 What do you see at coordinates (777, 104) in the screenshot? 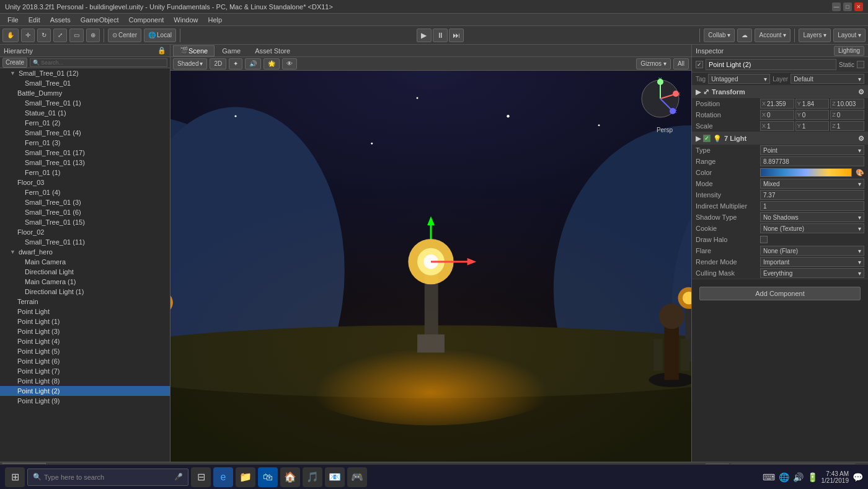
I see `position-x: X21.359` at bounding box center [777, 104].